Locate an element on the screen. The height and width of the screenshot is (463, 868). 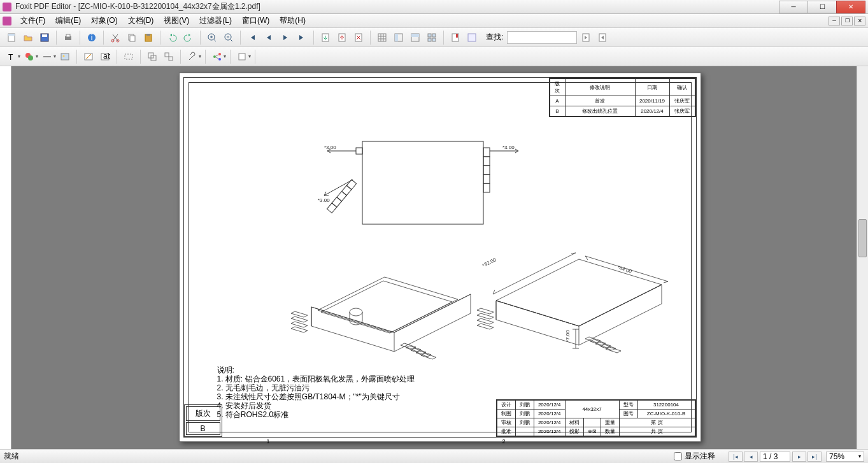
search-prev-button is located at coordinates (586, 38).